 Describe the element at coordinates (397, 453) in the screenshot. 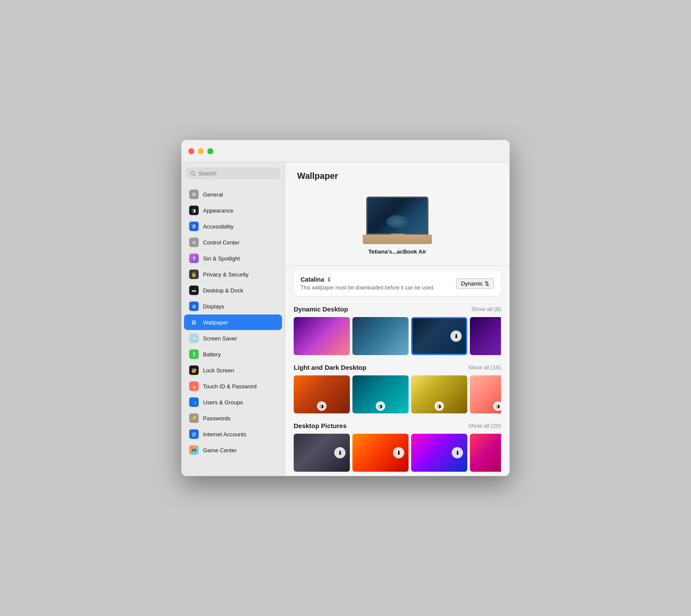

I see `desktop-pictures-grid: ⬇ ⬇ ⬇ ⬇` at that location.